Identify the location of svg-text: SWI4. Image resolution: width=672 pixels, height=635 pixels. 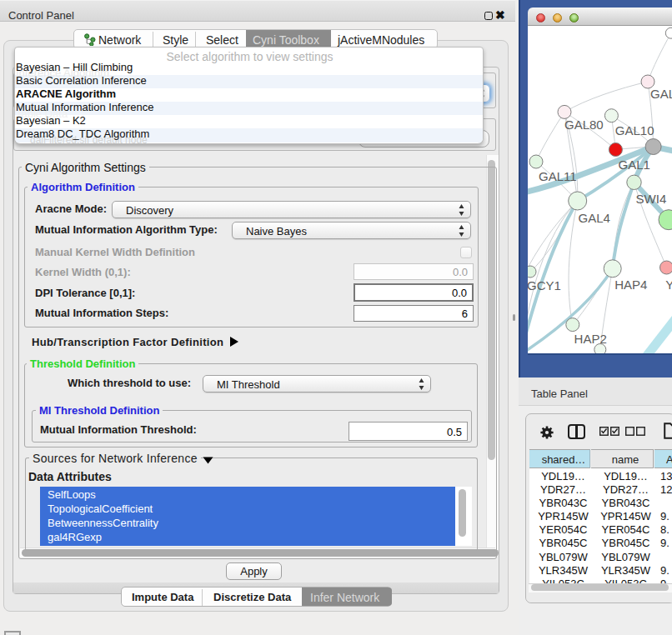
(652, 198).